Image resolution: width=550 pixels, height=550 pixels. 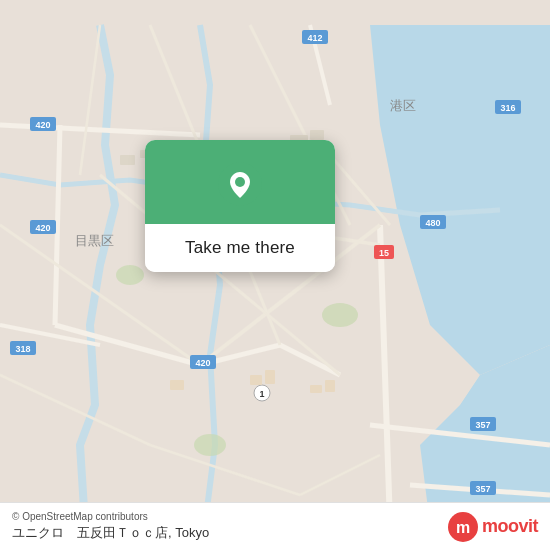 I want to click on moovit-brand-icon: m, so click(x=463, y=527).